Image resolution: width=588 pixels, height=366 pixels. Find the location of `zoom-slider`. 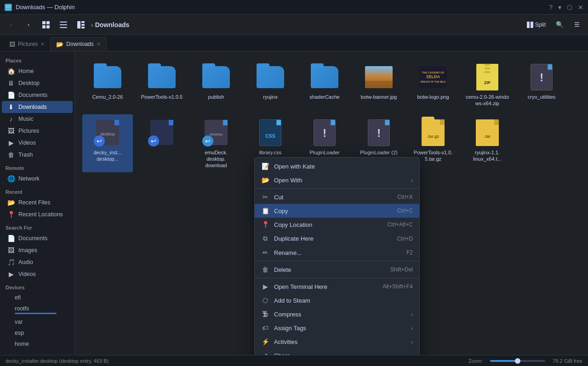

zoom-slider is located at coordinates (518, 361).